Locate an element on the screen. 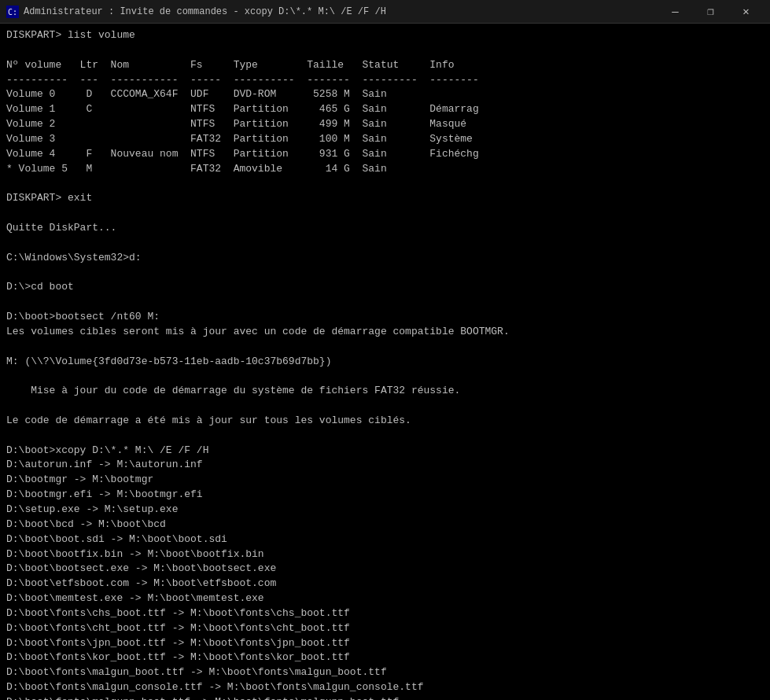 This screenshot has width=770, height=700. terminal-line: D:\boot\fonts\malgun_console.ttf -> M:\b… is located at coordinates (385, 687).